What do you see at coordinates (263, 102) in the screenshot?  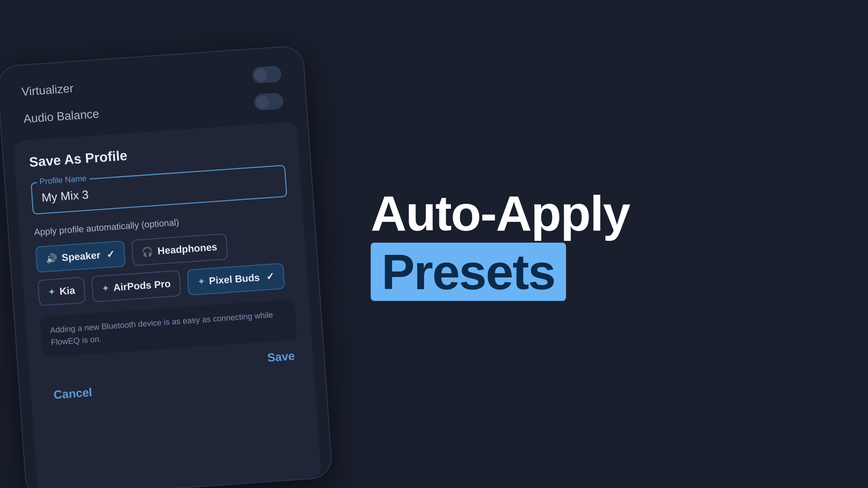 I see `audio-balance-toggle-knob` at bounding box center [263, 102].